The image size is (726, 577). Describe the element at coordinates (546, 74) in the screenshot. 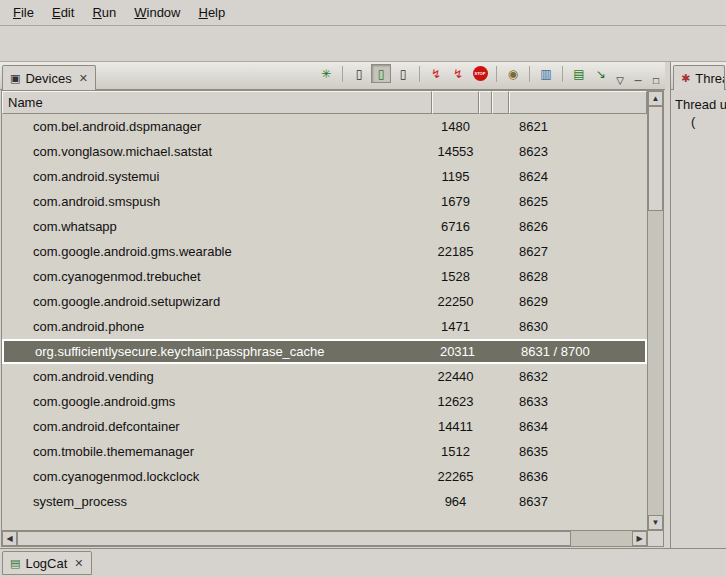

I see `system-info-icon: ▥` at that location.